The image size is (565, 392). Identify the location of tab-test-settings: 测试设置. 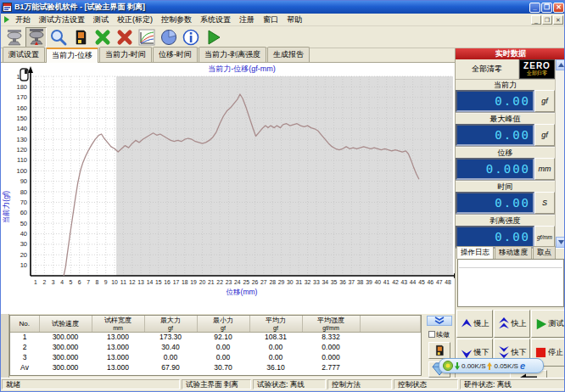
(24, 54).